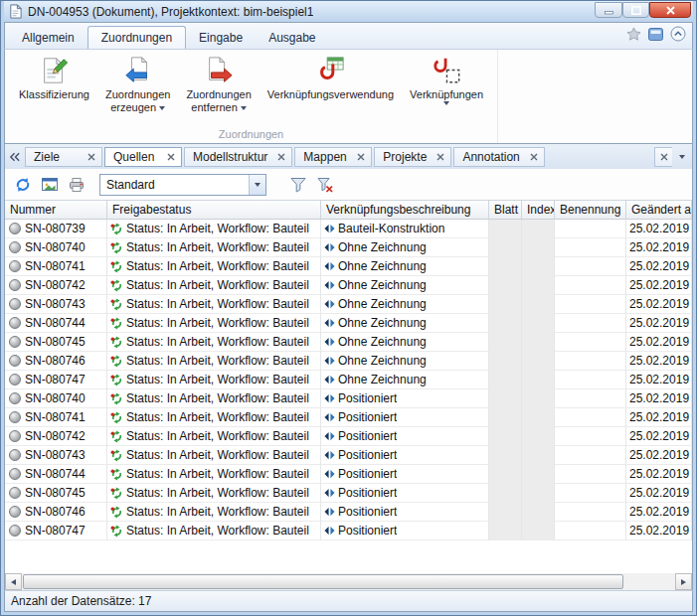 The image size is (697, 616). What do you see at coordinates (333, 157) in the screenshot?
I see `view-tab-mappen: Mappen` at bounding box center [333, 157].